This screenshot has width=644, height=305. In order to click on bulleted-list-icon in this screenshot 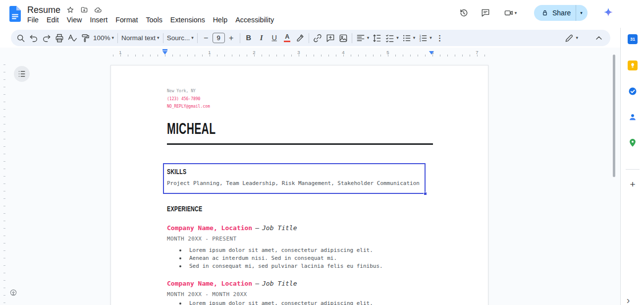, I will do `click(407, 38)`.